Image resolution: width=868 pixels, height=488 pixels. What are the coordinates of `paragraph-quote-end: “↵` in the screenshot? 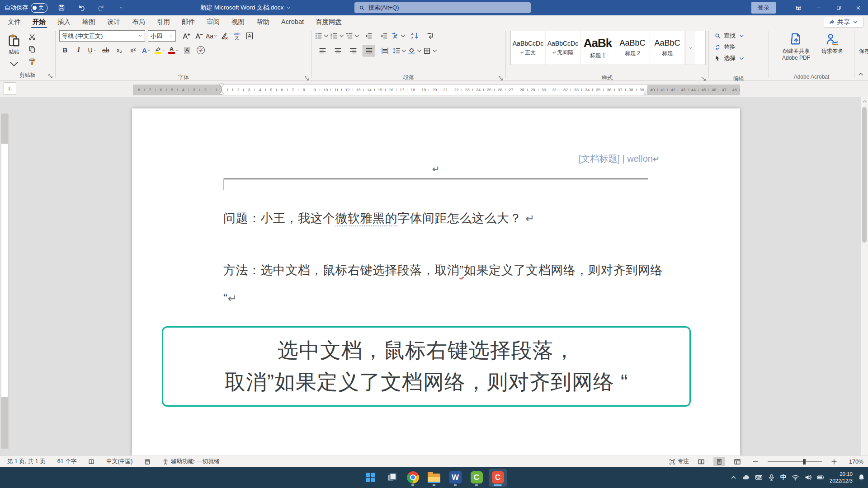 It's located at (230, 298).